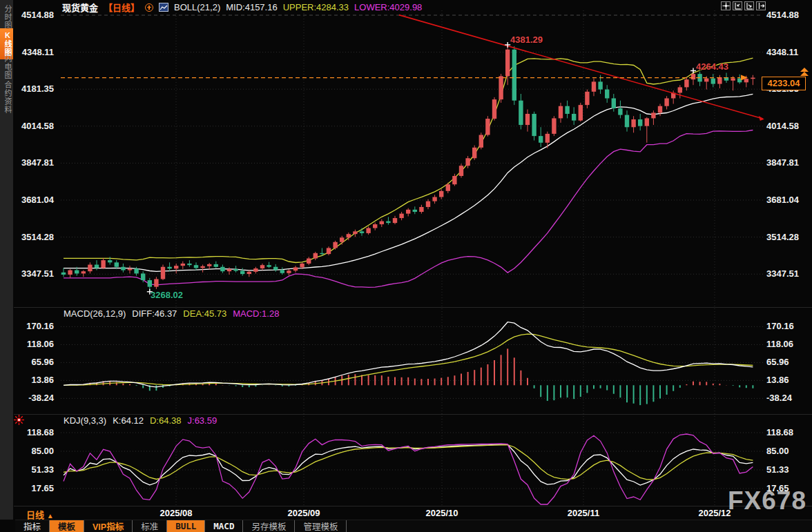 The width and height of the screenshot is (812, 532). What do you see at coordinates (7, 259) in the screenshot?
I see `chart-type-sidebar: 分时图 K线图 闪电图 合约资料` at bounding box center [7, 259].